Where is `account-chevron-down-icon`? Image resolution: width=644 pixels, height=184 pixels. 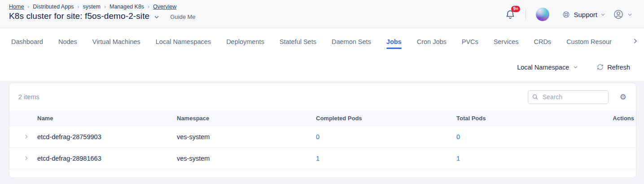 account-chevron-down-icon is located at coordinates (630, 14).